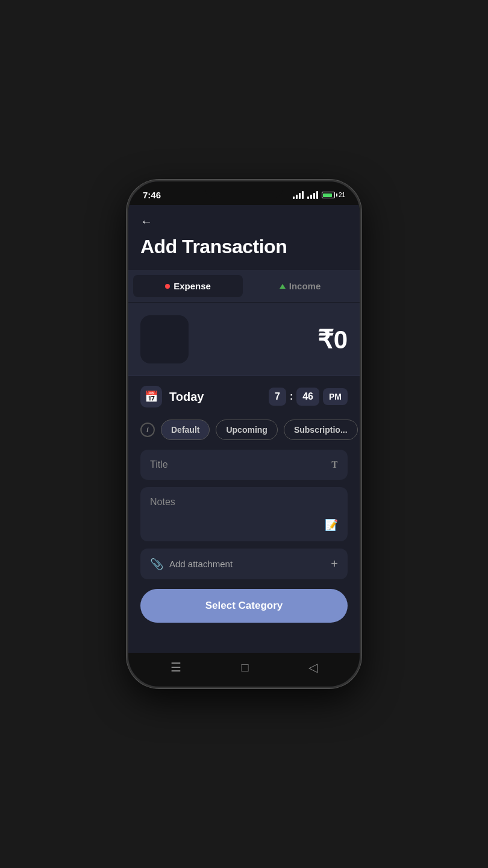 The image size is (488, 868). Describe the element at coordinates (244, 606) in the screenshot. I see `select-category-button: Select Category` at that location.